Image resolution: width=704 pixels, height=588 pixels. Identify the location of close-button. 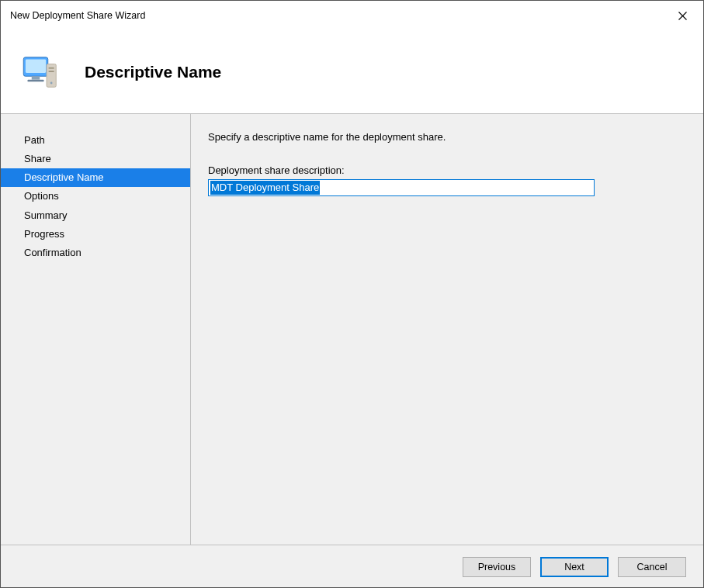
(682, 16).